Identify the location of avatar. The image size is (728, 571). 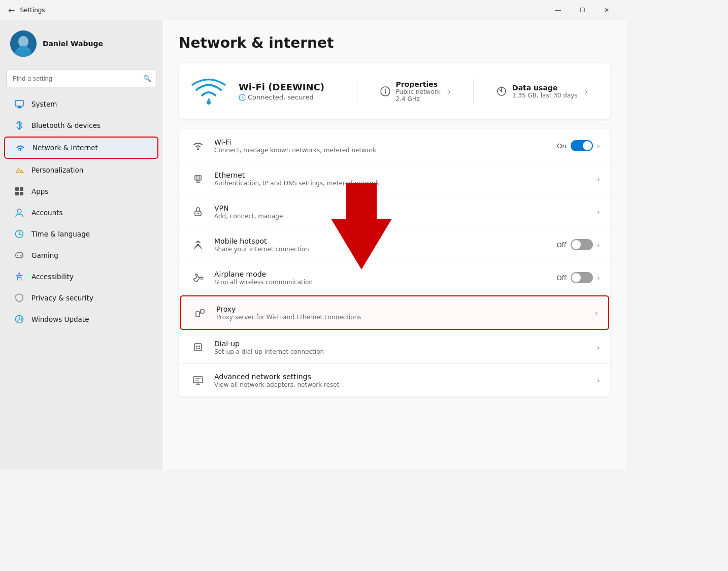
(23, 44).